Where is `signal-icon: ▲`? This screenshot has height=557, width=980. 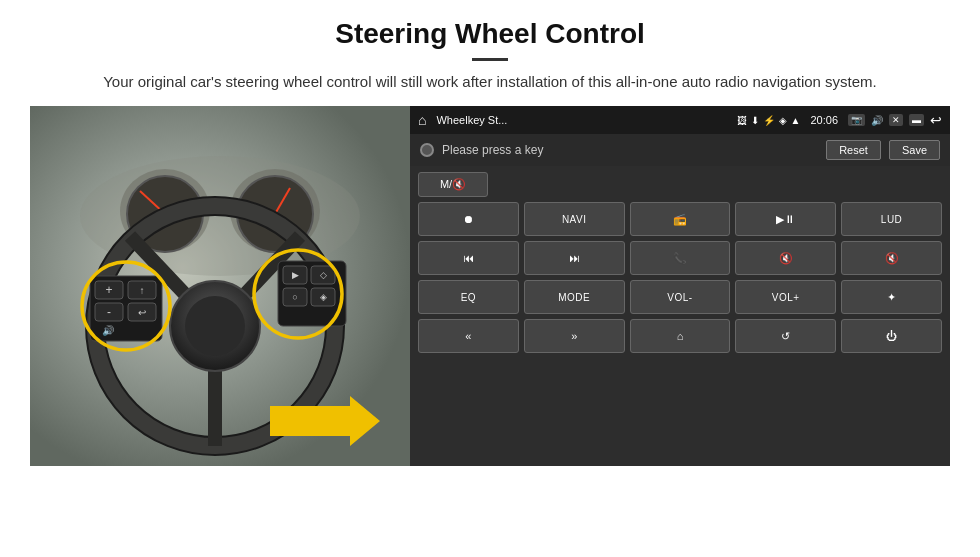 signal-icon: ▲ is located at coordinates (796, 120).